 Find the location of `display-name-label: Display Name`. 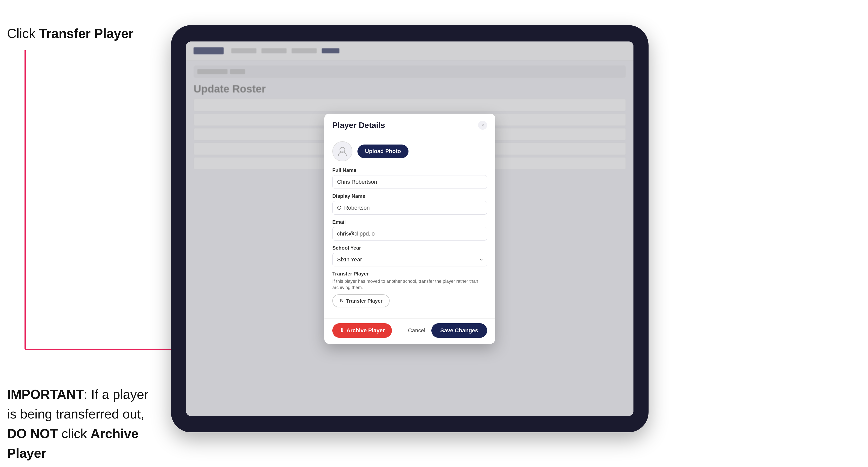

display-name-label: Display Name is located at coordinates (410, 196).